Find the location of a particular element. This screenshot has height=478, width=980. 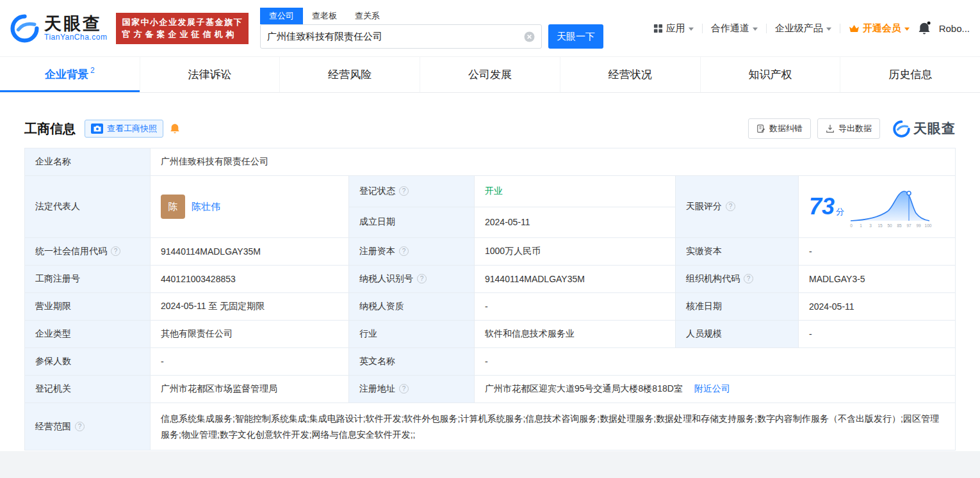

table-row: 企业名称 广州佳致科技有限责任公司 is located at coordinates (491, 163).